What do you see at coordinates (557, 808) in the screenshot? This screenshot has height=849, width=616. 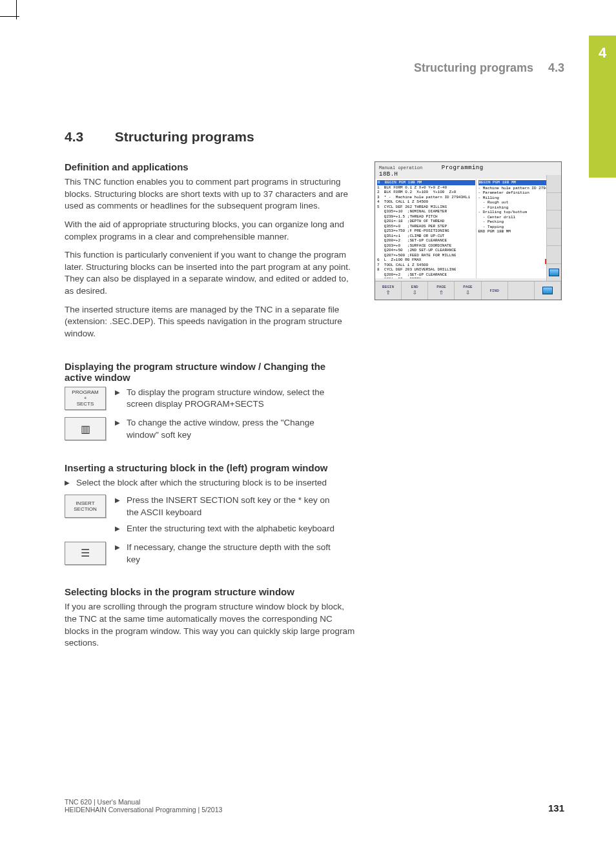 I see `page-number: 131` at bounding box center [557, 808].